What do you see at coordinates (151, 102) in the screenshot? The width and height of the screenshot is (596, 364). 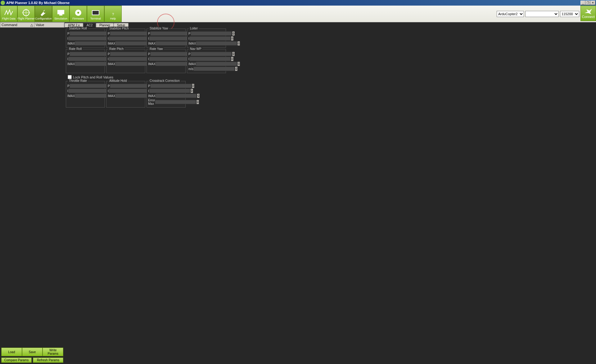 I see `param-label: Error Max` at bounding box center [151, 102].